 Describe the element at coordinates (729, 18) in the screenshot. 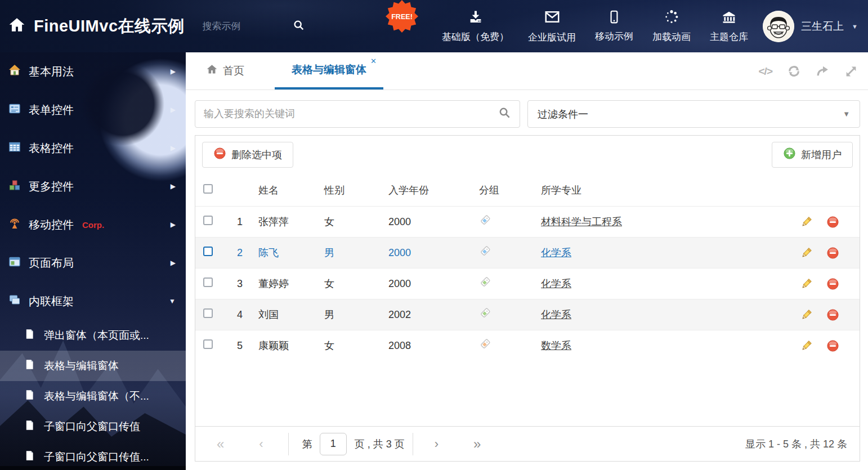

I see `bank-icon` at that location.